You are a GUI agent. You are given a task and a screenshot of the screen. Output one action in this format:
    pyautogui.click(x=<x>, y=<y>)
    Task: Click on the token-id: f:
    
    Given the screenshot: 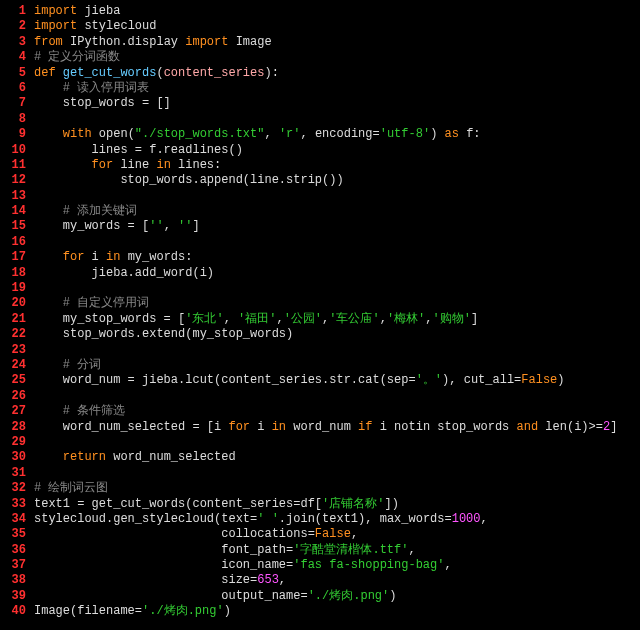 What is the action you would take?
    pyautogui.click(x=470, y=134)
    